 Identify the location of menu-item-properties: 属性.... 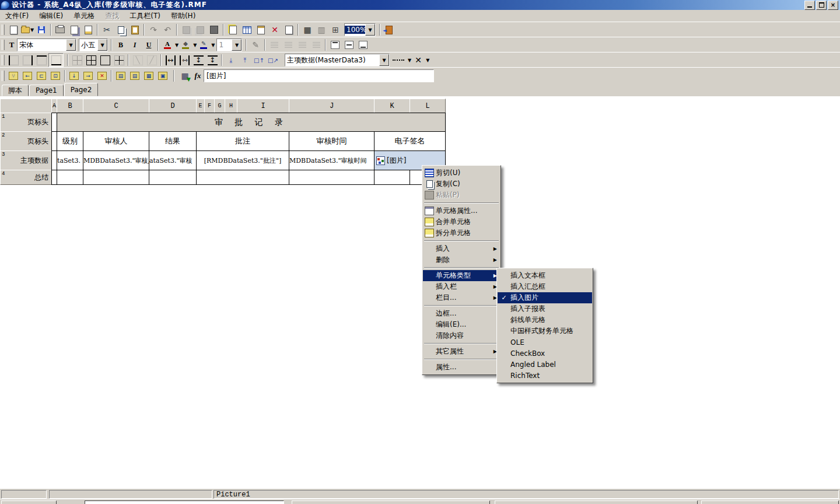
(461, 368).